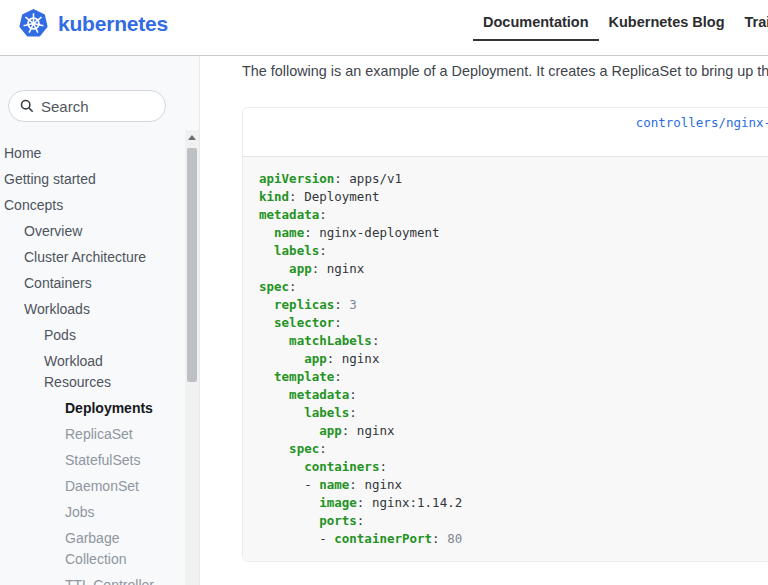 The width and height of the screenshot is (768, 585). What do you see at coordinates (514, 179) in the screenshot?
I see `yaml-line: apiVersion: apps/v1` at bounding box center [514, 179].